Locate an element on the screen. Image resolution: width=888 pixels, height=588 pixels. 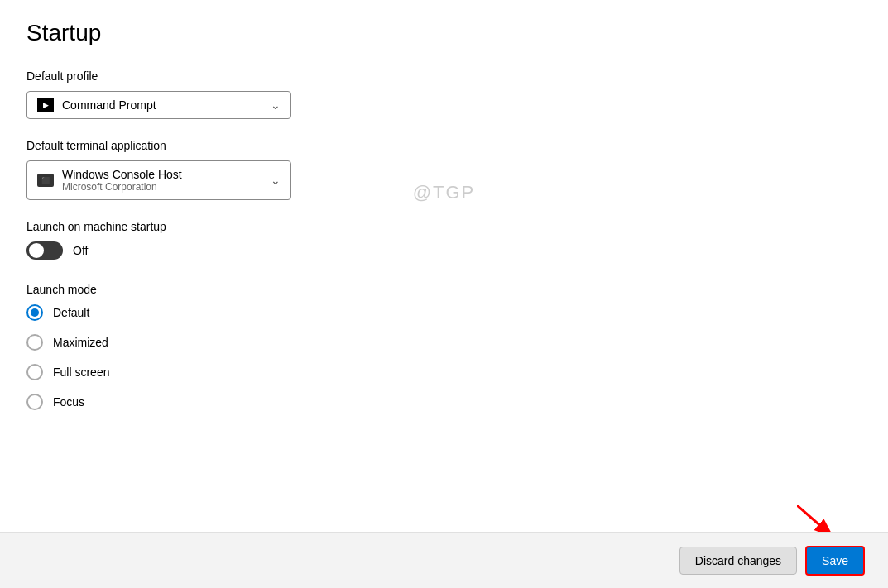
terminal-app-vendor: Microsoft Corporation is located at coordinates (122, 187).